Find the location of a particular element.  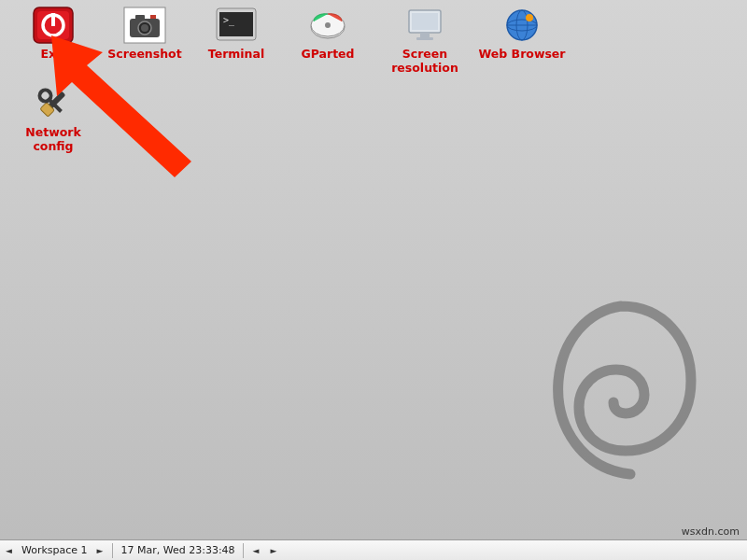

workspace-prev-button: ◄ is located at coordinates (9, 551).